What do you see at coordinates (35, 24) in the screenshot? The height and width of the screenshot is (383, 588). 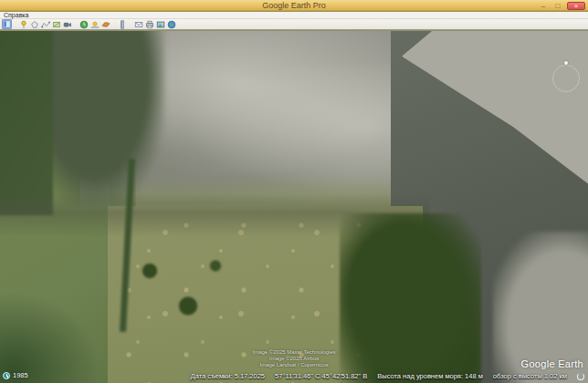 I see `add-polygon-button` at bounding box center [35, 24].